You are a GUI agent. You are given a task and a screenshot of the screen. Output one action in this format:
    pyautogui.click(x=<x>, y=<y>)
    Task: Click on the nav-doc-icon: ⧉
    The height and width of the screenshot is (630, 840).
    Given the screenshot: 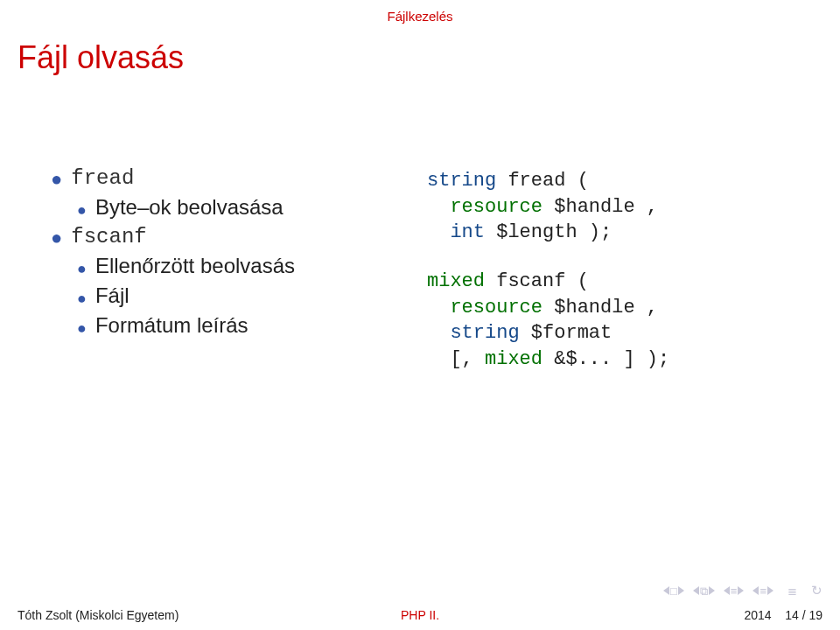 What is the action you would take?
    pyautogui.click(x=704, y=592)
    